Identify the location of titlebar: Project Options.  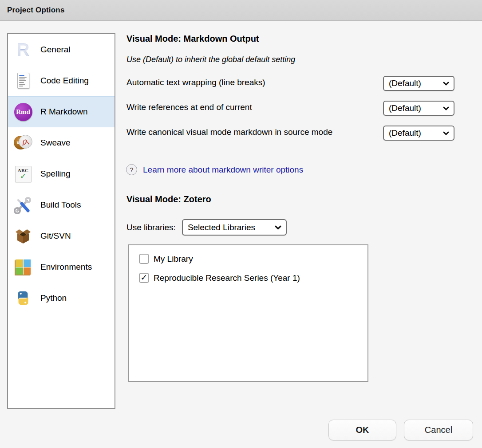
(241, 11).